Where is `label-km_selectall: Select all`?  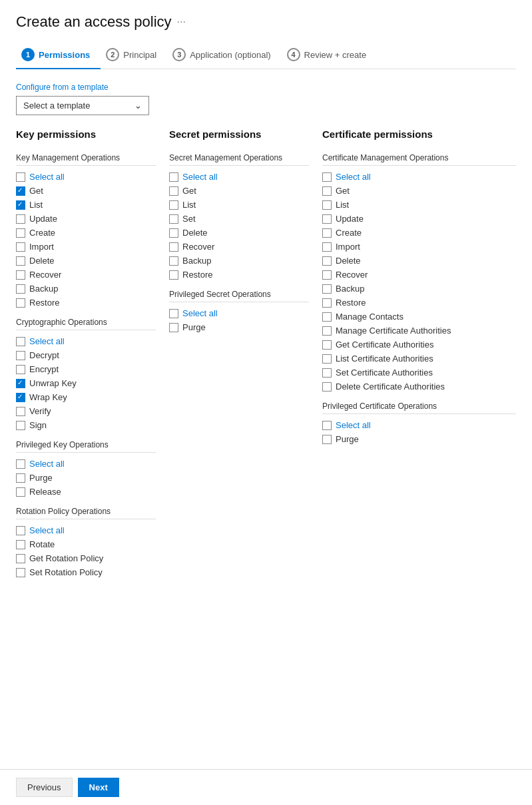 label-km_selectall: Select all is located at coordinates (47, 177).